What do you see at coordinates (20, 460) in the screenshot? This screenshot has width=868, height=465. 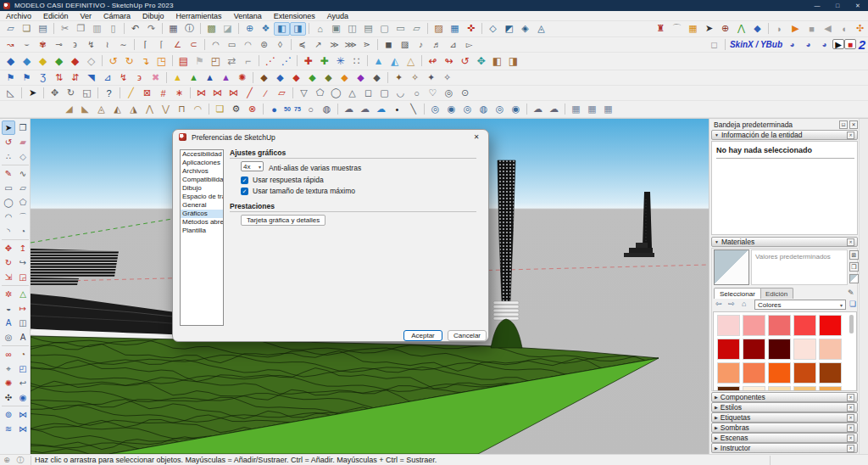 I see `credits-icon: ⓘ` at bounding box center [20, 460].